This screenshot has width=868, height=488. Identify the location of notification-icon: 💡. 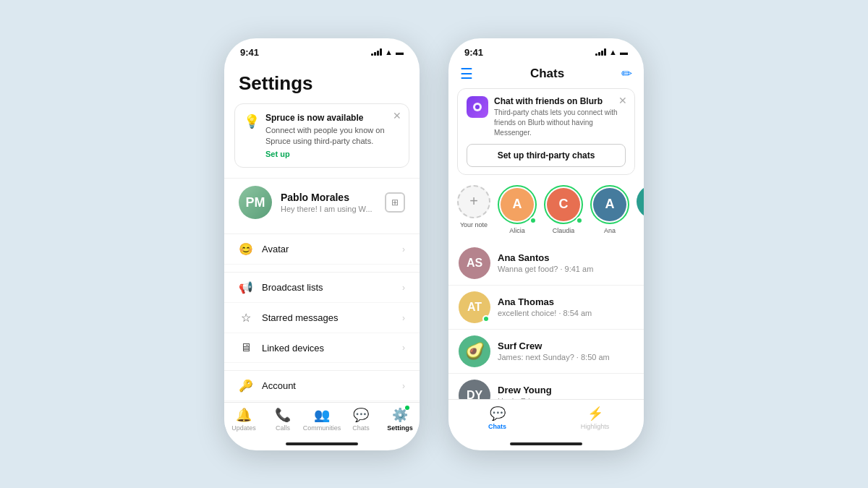
(252, 121).